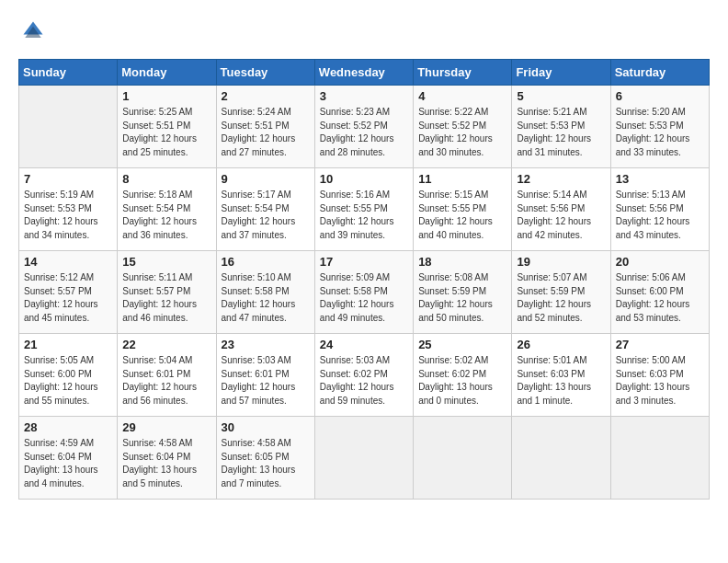 The image size is (728, 563). I want to click on calendar-cell: 19Sunrise: 5:07 AM Sunset: 5:59 PM Dayli…, so click(561, 293).